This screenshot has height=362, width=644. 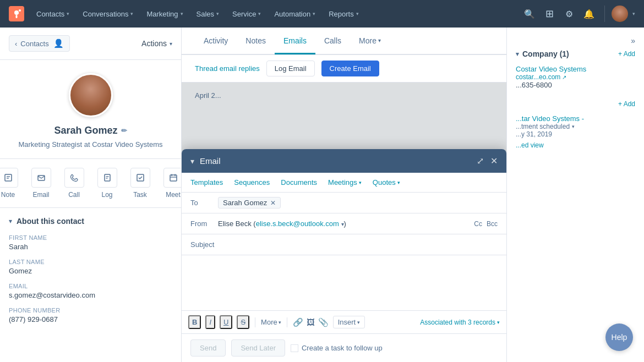 What do you see at coordinates (207, 183) in the screenshot?
I see `toolbar-templates: Templates` at bounding box center [207, 183].